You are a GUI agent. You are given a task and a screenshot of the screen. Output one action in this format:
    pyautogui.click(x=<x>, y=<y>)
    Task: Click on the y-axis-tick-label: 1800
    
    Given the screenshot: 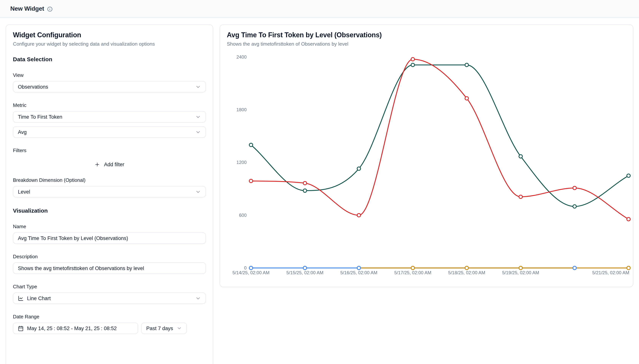 What is the action you would take?
    pyautogui.click(x=242, y=110)
    